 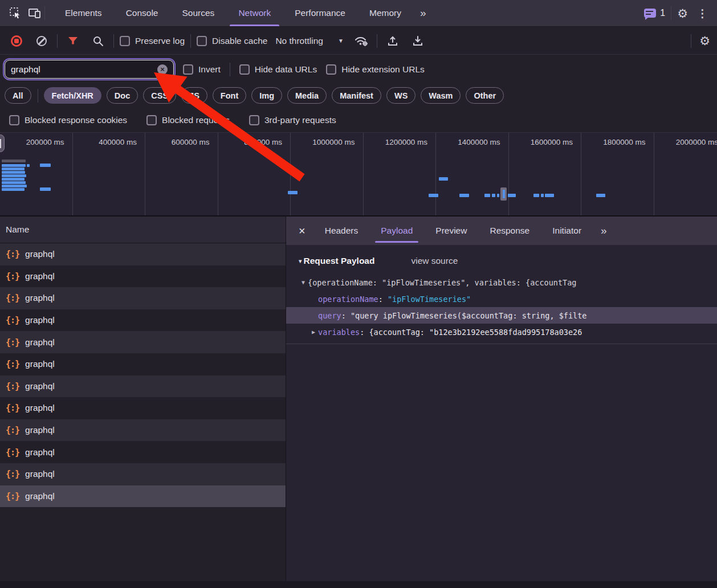 What do you see at coordinates (361, 41) in the screenshot?
I see `network-conditions-icon` at bounding box center [361, 41].